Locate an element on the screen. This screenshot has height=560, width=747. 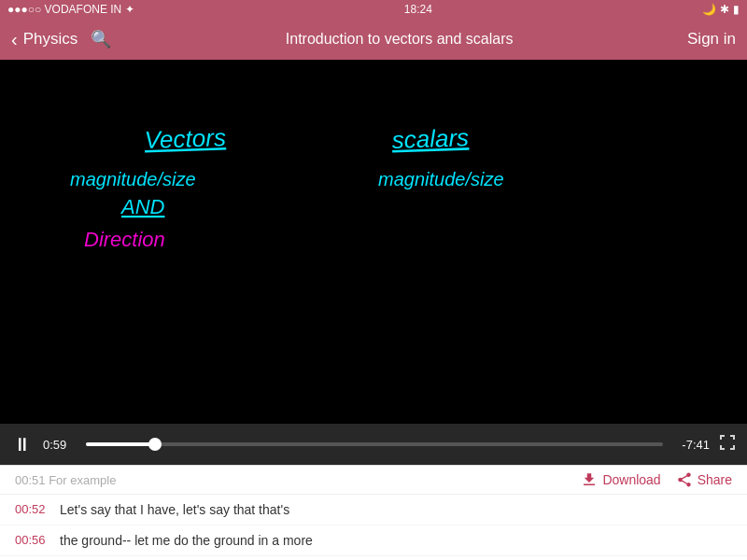
current-time: 0:59 is located at coordinates (60, 444).